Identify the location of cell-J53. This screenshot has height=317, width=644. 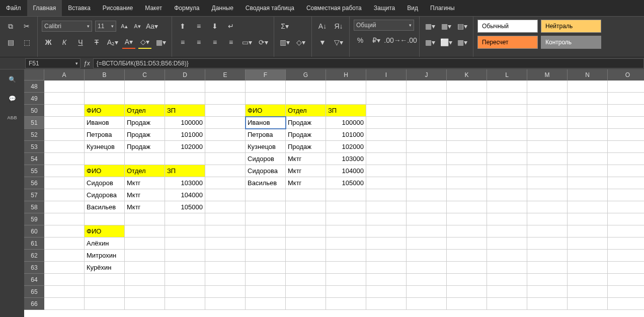
(427, 147).